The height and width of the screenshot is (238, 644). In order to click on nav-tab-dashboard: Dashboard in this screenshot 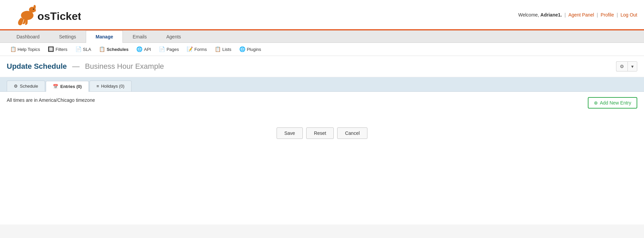, I will do `click(28, 36)`.